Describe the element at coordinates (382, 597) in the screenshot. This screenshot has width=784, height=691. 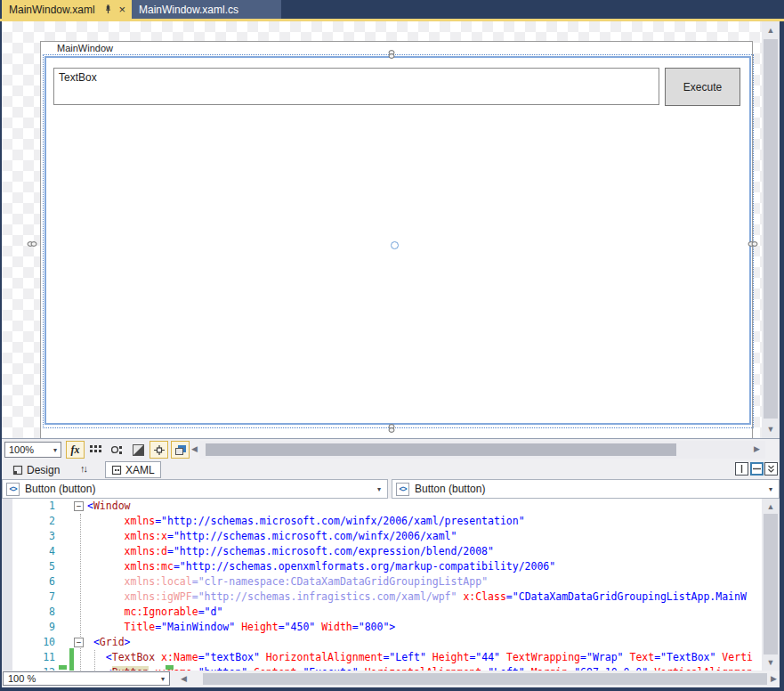
I see `code-line: 7xmlns:igWPF="http://schemas.infragistic…` at that location.